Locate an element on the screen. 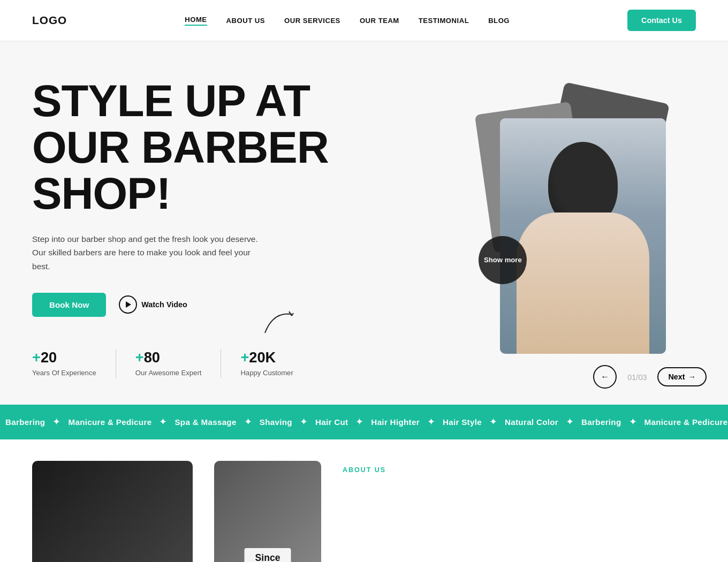 The width and height of the screenshot is (728, 562). current-page: 01/ is located at coordinates (633, 377).